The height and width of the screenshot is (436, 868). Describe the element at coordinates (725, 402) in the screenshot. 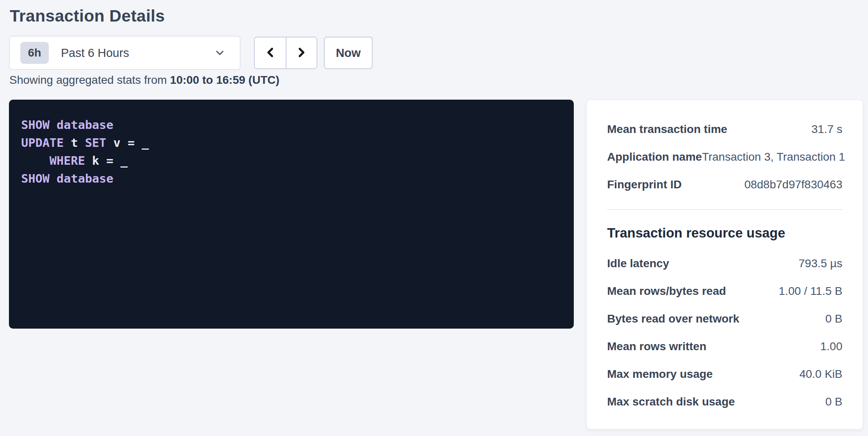

I see `stat-row-max-scratch-disk-usage: Max scratch disk usage 0 B` at that location.